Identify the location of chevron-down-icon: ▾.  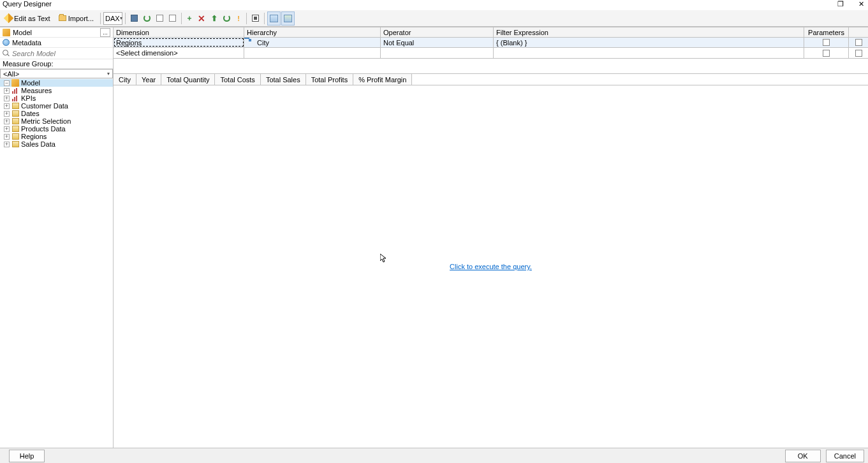
(121, 18).